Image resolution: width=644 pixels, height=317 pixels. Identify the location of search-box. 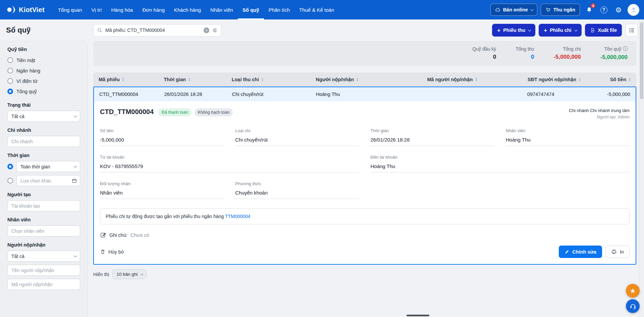
(157, 30).